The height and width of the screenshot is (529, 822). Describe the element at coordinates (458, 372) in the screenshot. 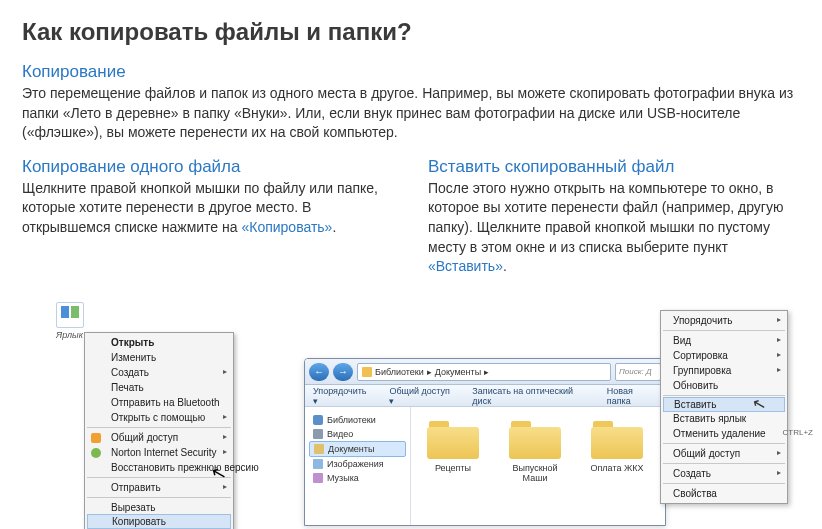

I see `breadcrumb-docs: Документы` at that location.